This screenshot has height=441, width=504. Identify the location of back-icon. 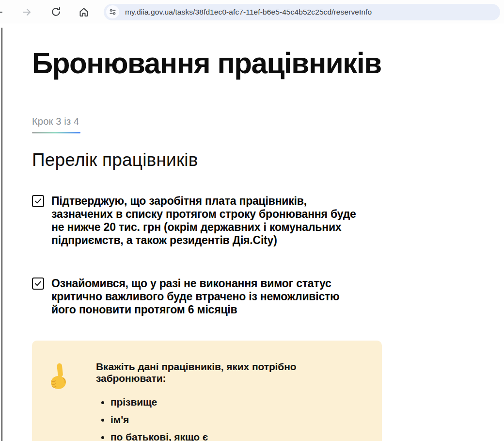
(3, 12).